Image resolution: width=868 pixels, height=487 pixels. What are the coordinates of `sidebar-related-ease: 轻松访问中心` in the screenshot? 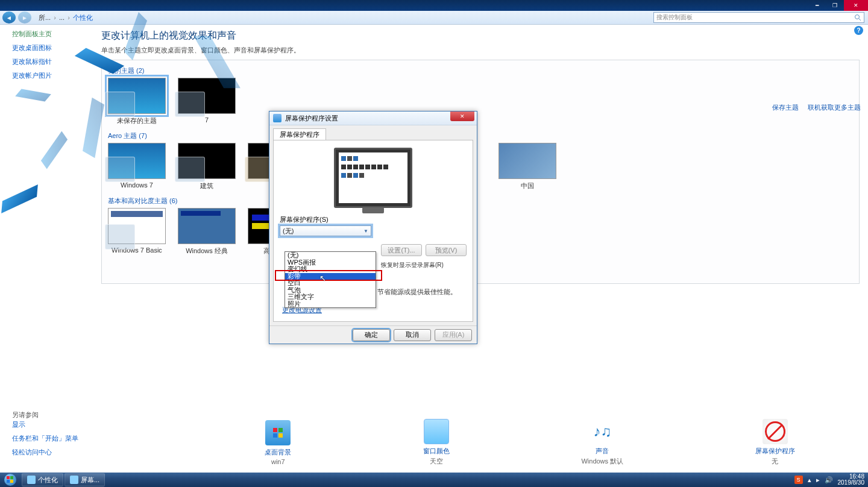 It's located at (45, 452).